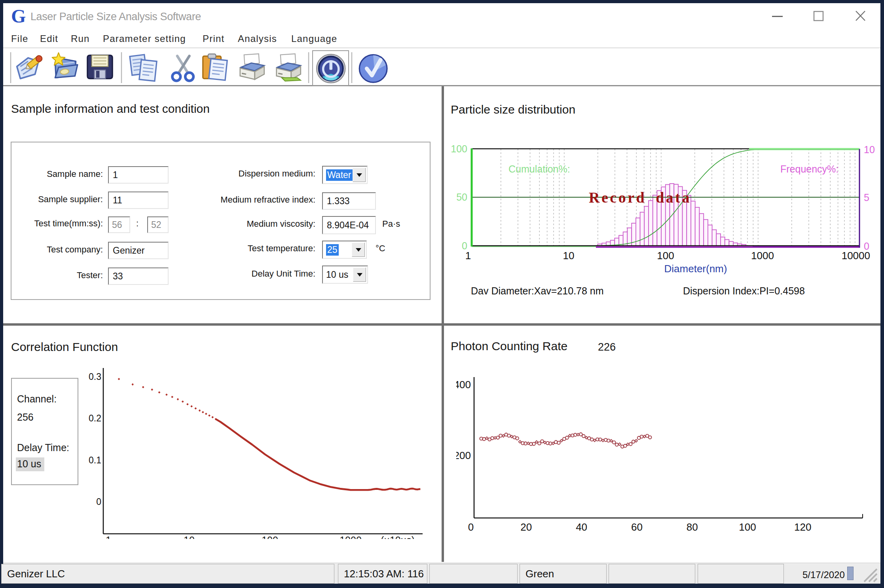 The height and width of the screenshot is (588, 884). Describe the element at coordinates (468, 256) in the screenshot. I see `svg-text: 1` at that location.